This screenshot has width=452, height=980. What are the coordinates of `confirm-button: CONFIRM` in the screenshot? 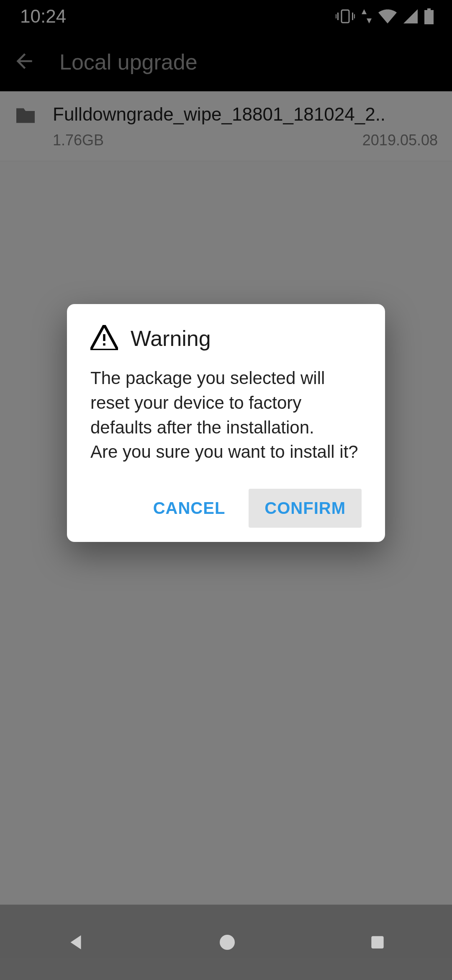 It's located at (305, 508).